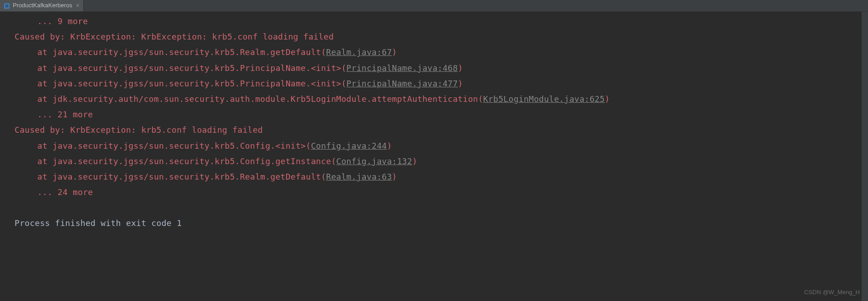 This screenshot has width=868, height=301. Describe the element at coordinates (436, 115) in the screenshot. I see `console-line: ... 21 more` at that location.